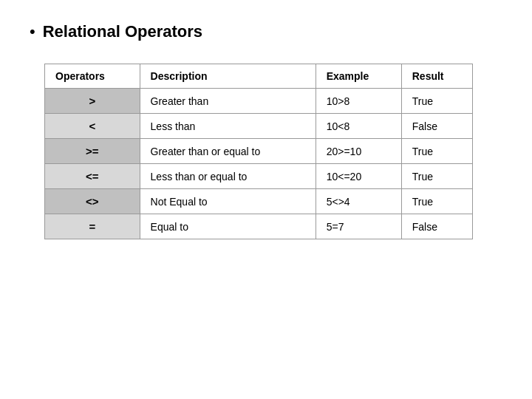 The height and width of the screenshot is (399, 532). I want to click on example-cell: 10<8, so click(358, 126).